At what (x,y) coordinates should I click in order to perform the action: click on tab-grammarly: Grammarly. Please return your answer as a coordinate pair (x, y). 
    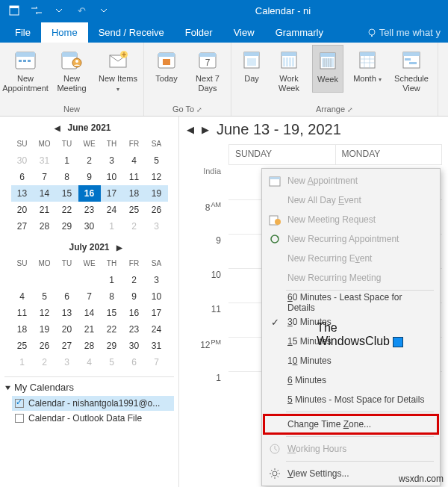
    Looking at the image, I should click on (299, 33).